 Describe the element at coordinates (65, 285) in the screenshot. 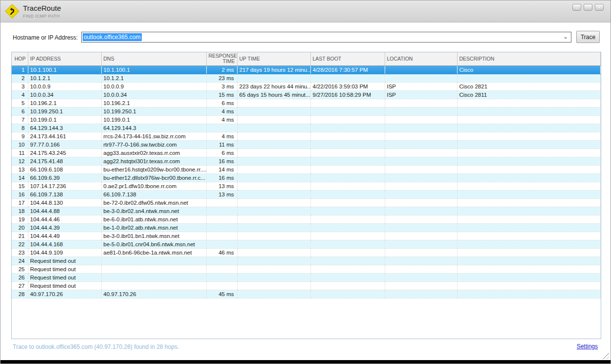

I see `cell-ip-address: Request timed out` at that location.